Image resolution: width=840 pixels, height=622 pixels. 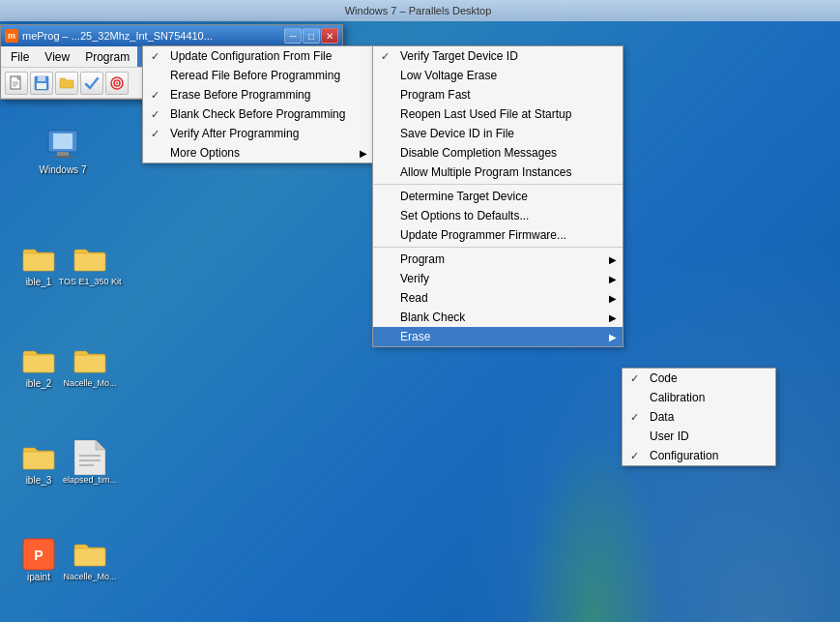 I want to click on desktop-icon-tos: TOS E1_350 Kit, so click(x=90, y=264).